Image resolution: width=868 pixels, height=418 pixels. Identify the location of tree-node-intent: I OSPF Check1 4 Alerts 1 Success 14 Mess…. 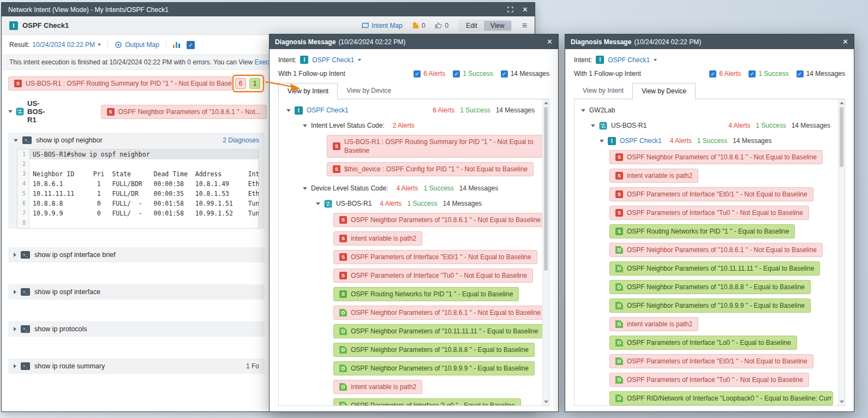
(709, 141).